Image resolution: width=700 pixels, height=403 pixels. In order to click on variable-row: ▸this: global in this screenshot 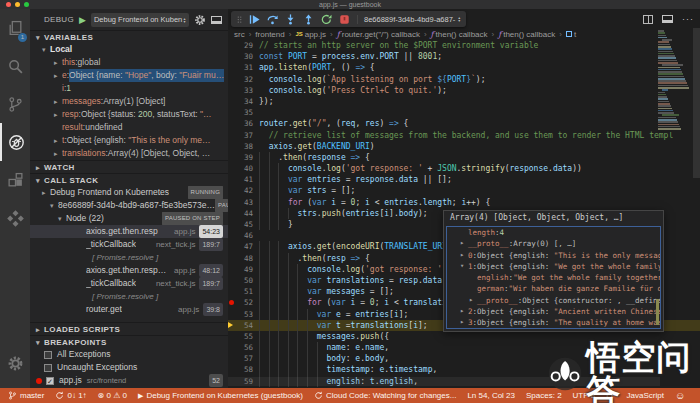, I will do `click(129, 62)`.